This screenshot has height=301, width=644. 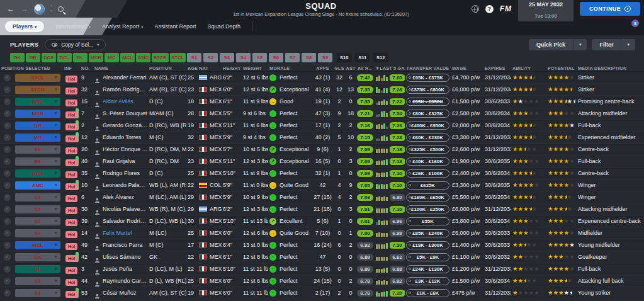 What do you see at coordinates (192, 68) in the screenshot?
I see `column-header: AGE` at bounding box center [192, 68].